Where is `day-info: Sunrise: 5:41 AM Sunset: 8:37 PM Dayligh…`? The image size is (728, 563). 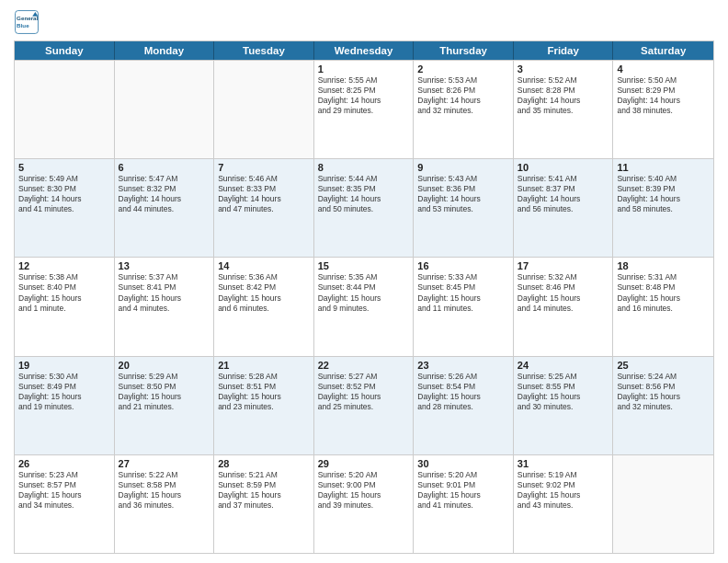 day-info: Sunrise: 5:41 AM Sunset: 8:37 PM Dayligh… is located at coordinates (563, 194).